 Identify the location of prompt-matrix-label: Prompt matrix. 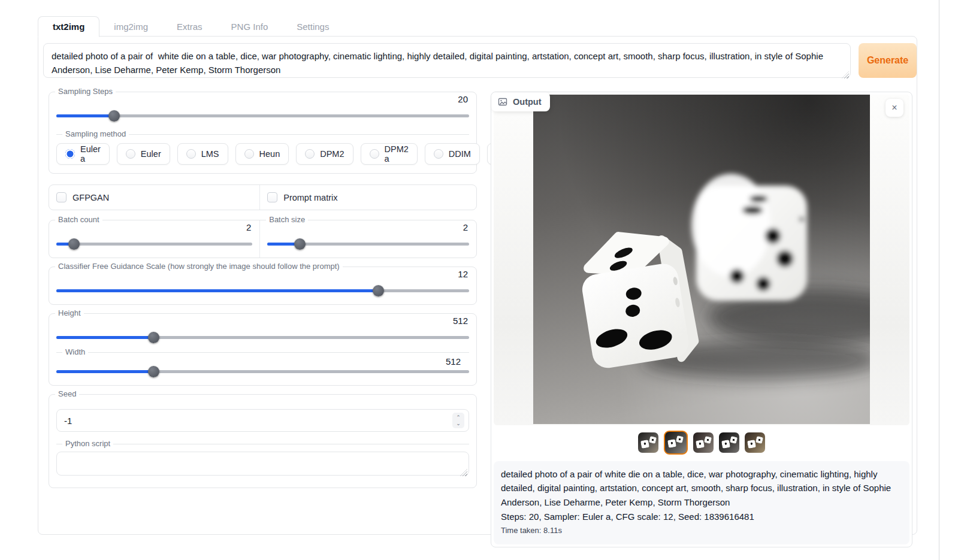
(310, 198).